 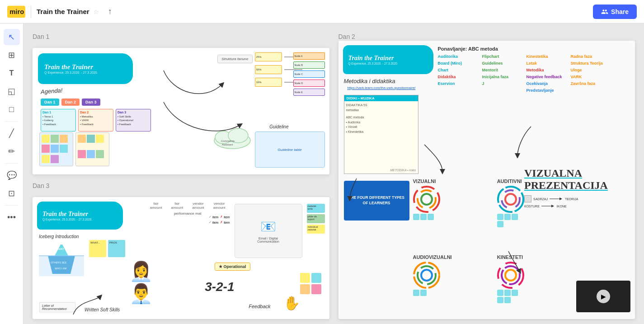 What do you see at coordinates (12, 193) in the screenshot?
I see `frame-tool: ⊡` at bounding box center [12, 193].